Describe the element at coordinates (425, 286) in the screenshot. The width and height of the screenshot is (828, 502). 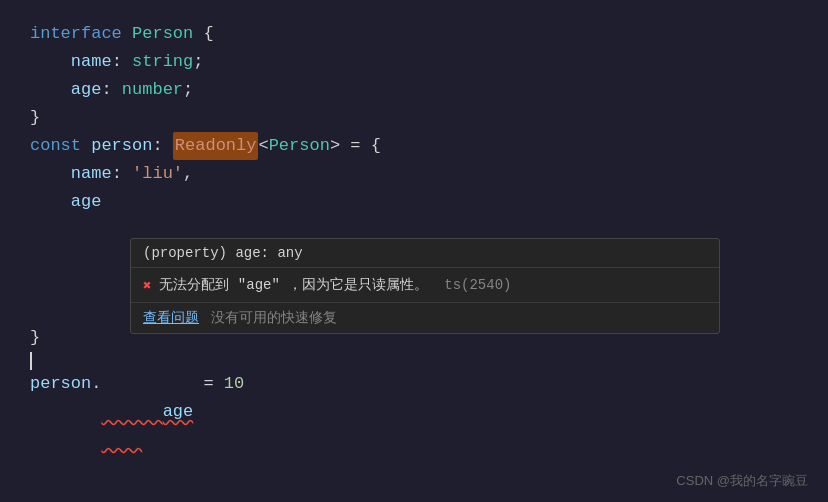
I see `tooltip-popup: (property) age: any ✖ 无法分配到 "age" ，因为它是只…` at that location.